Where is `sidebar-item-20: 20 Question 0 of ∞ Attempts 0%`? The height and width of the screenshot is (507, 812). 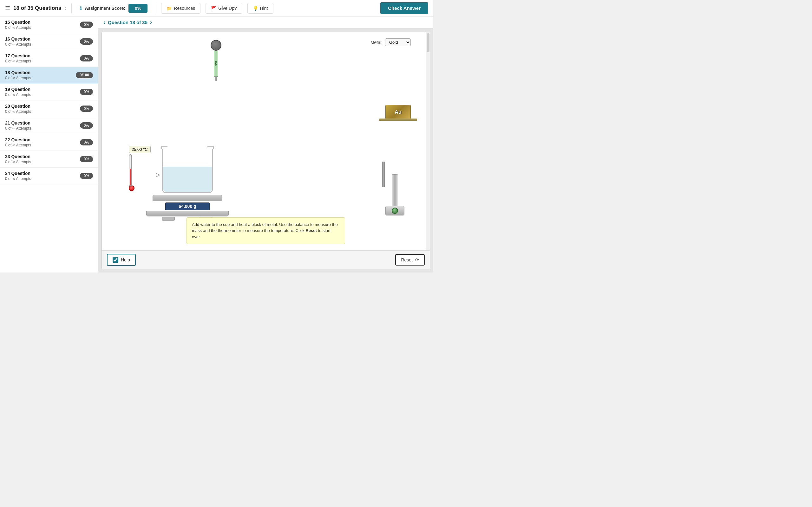
sidebar-item-20: 20 Question 0 of ∞ Attempts 0% is located at coordinates (49, 109).